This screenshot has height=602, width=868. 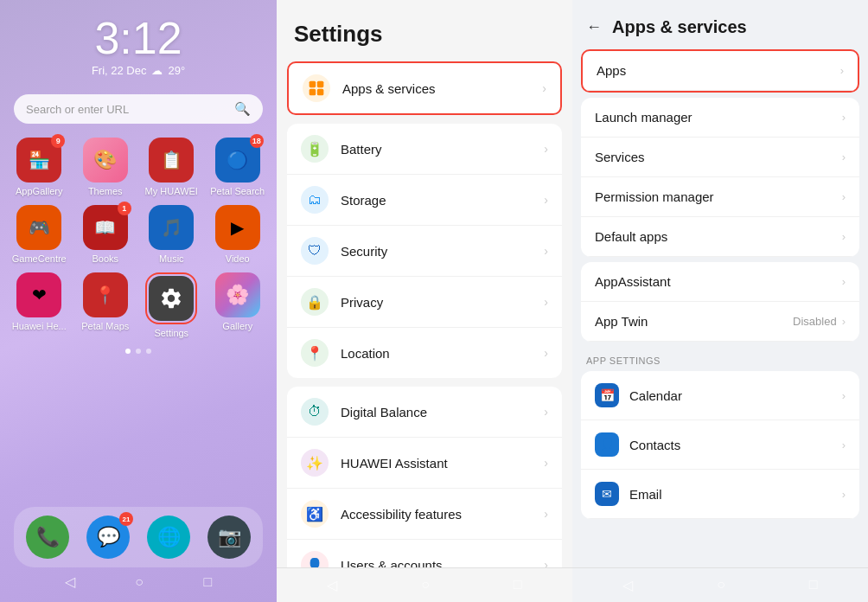 What do you see at coordinates (108, 537) in the screenshot?
I see `dock-item: 💬21` at bounding box center [108, 537].